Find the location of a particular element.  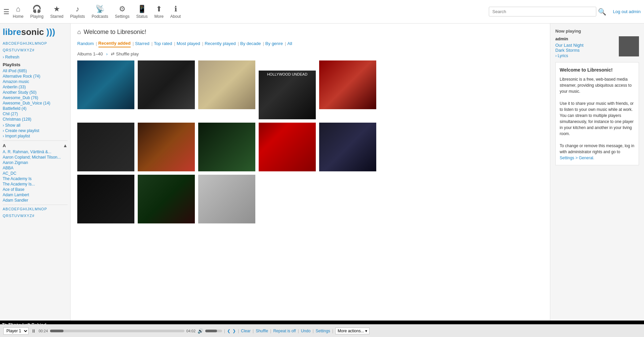

artist-ace-of-base: Ace of Base is located at coordinates (35, 189).